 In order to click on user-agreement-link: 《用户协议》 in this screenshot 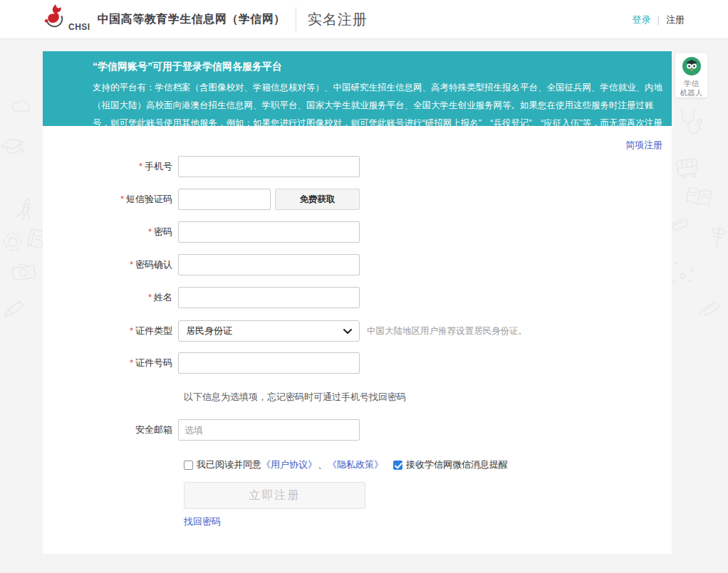, I will do `click(289, 465)`.